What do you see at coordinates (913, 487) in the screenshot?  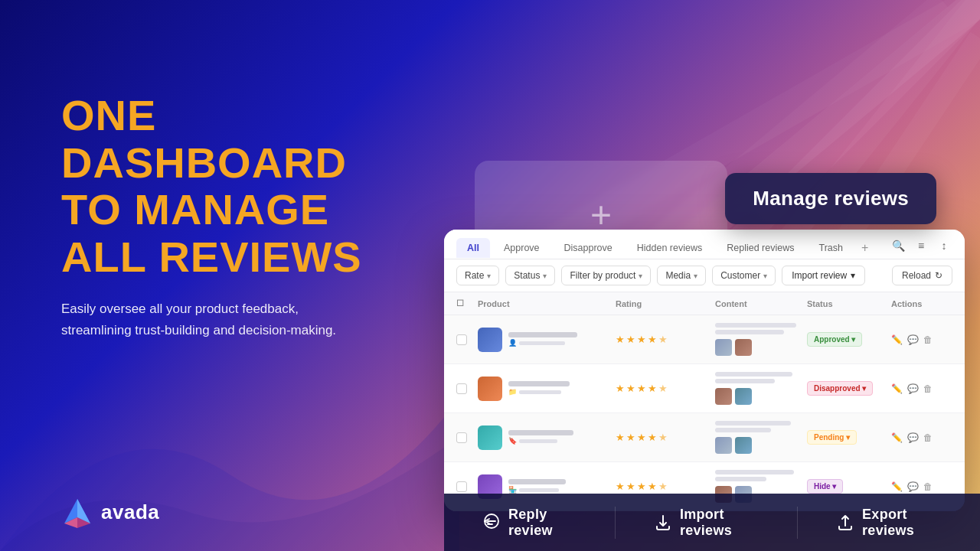 I see `row4-reply-icon: 💬` at bounding box center [913, 487].